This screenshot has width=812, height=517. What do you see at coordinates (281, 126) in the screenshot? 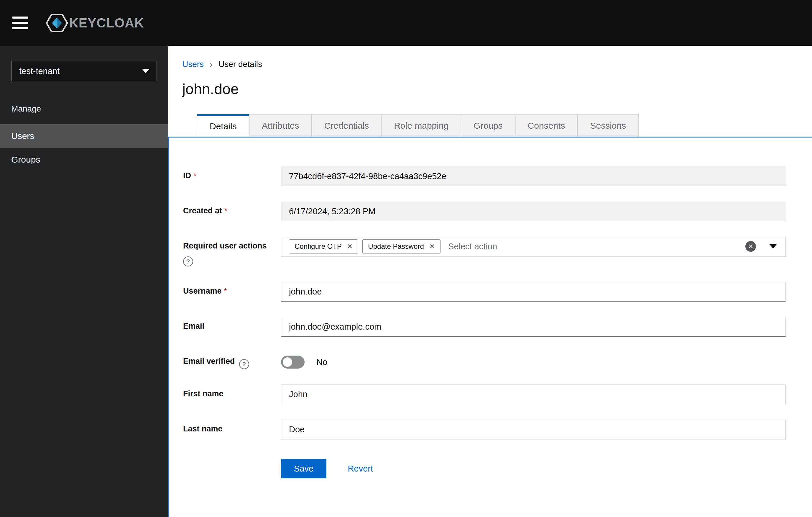
I see `tab-label: Attributes` at bounding box center [281, 126].